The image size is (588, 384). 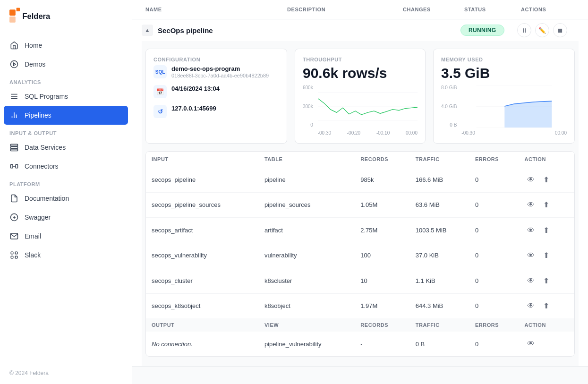 I want to click on sql-badge: SQL, so click(x=160, y=72).